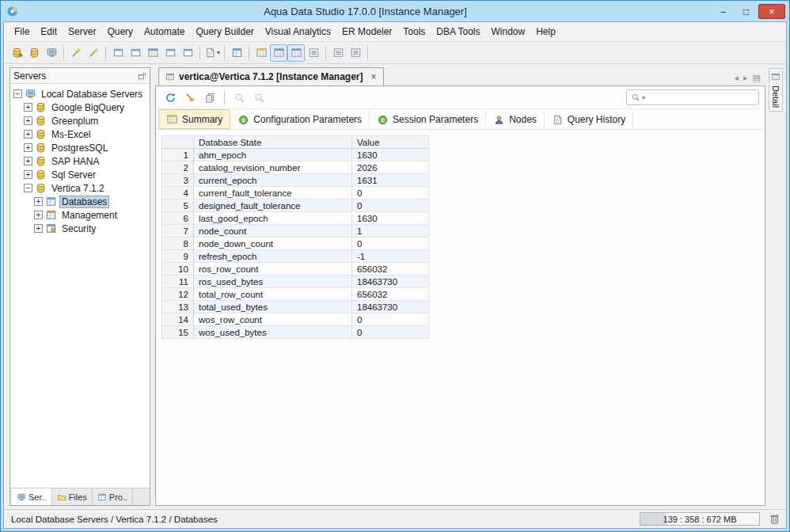 The image size is (790, 532). Describe the element at coordinates (273, 244) in the screenshot. I see `database-state-cell: node_down_count` at that location.